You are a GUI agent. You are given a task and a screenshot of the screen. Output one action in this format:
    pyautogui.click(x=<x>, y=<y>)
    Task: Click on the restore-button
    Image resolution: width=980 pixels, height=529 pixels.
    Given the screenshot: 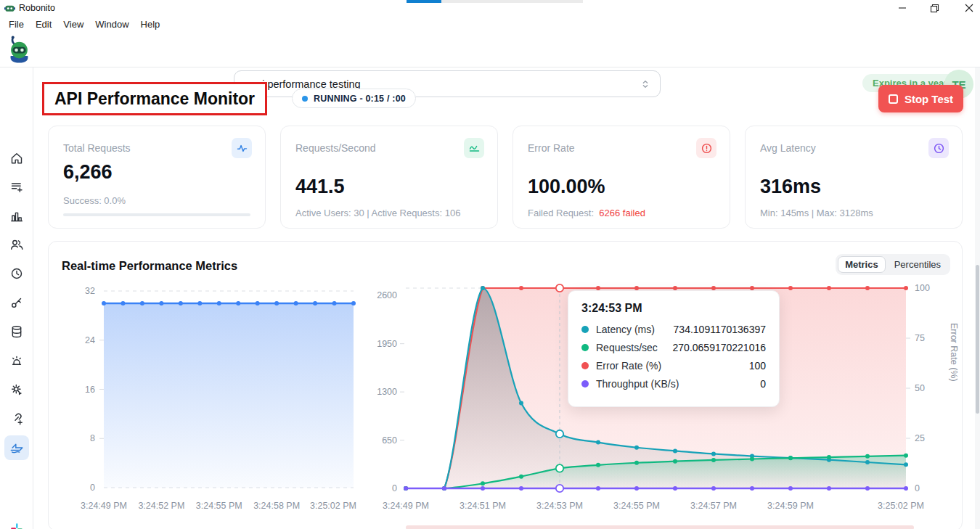 What is the action you would take?
    pyautogui.click(x=934, y=8)
    